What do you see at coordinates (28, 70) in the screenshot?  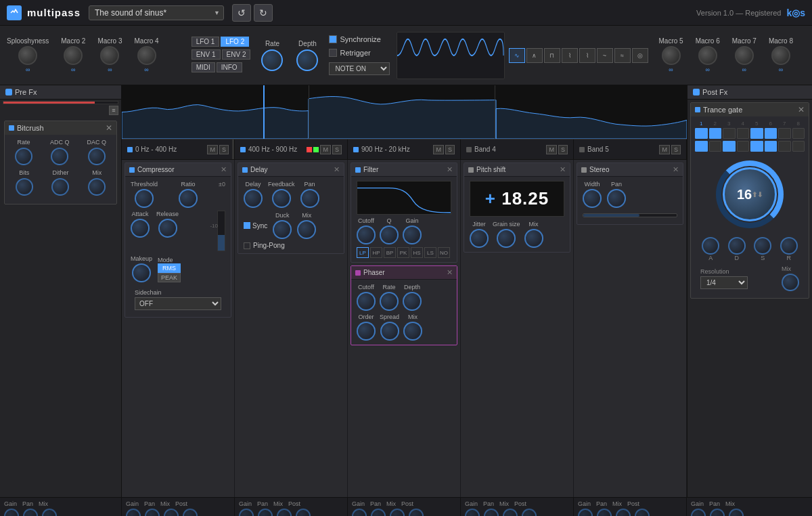 I see `macro-1-link: ∞` at bounding box center [28, 70].